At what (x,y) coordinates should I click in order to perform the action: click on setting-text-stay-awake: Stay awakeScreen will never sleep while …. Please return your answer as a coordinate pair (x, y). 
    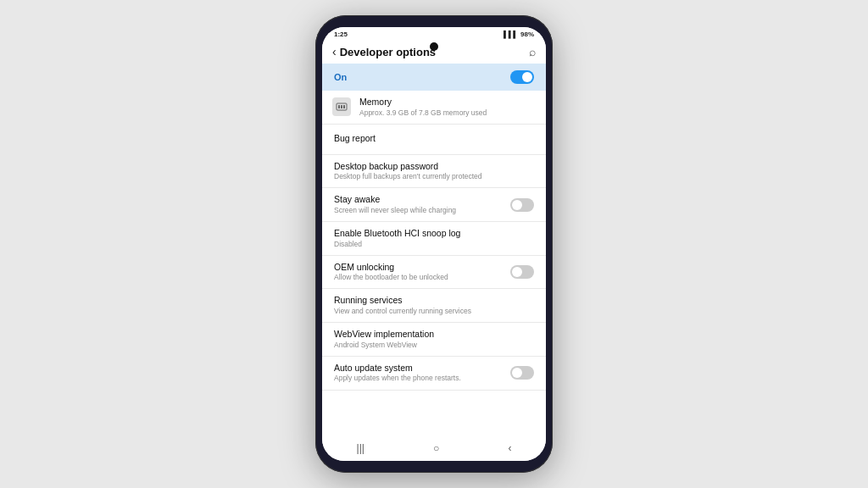
    Looking at the image, I should click on (418, 205).